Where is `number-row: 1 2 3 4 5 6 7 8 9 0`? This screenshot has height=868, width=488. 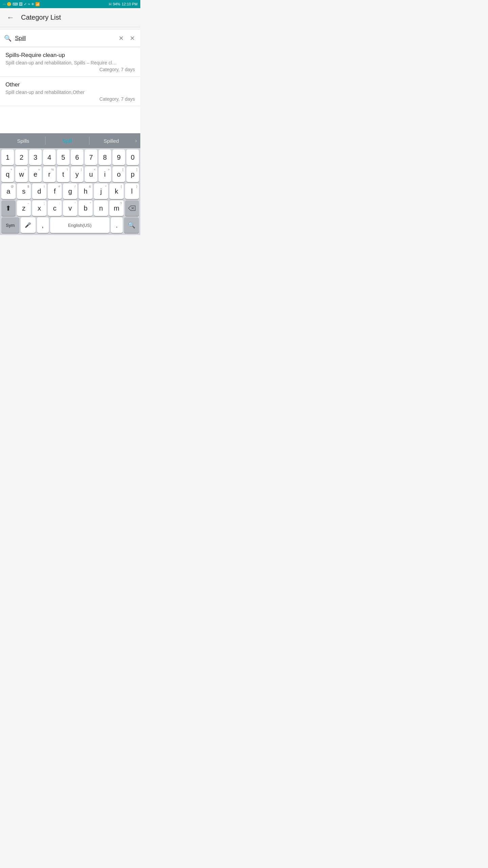 number-row: 1 2 3 4 5 6 7 8 9 0 is located at coordinates (70, 157).